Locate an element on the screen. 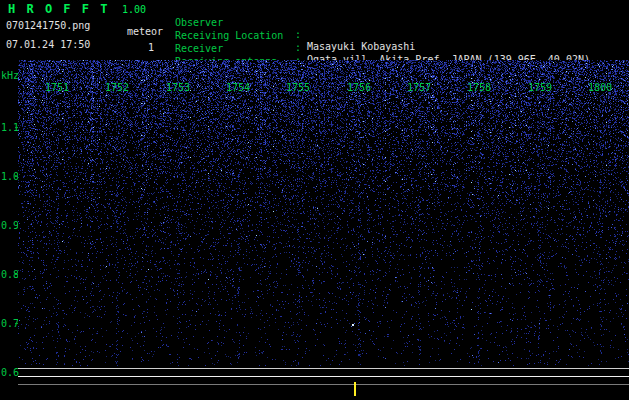 The width and height of the screenshot is (629, 400). x-tick-label: 1751 is located at coordinates (57, 88).